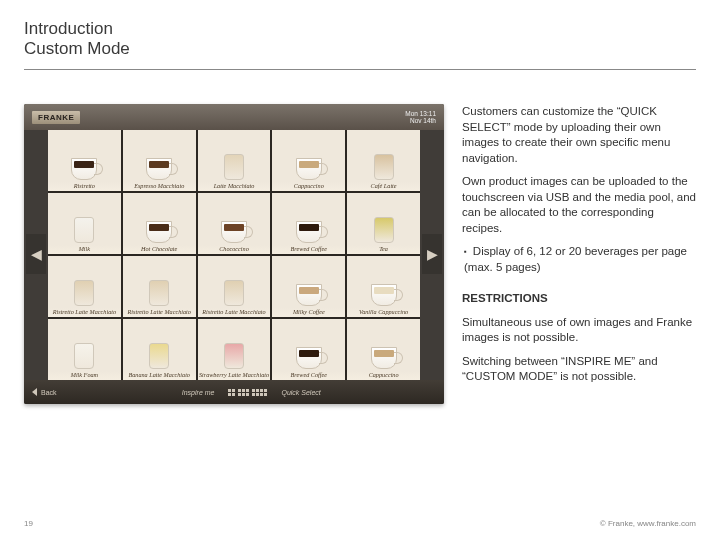  What do you see at coordinates (44, 392) in the screenshot?
I see `back-button: Back` at bounding box center [44, 392].